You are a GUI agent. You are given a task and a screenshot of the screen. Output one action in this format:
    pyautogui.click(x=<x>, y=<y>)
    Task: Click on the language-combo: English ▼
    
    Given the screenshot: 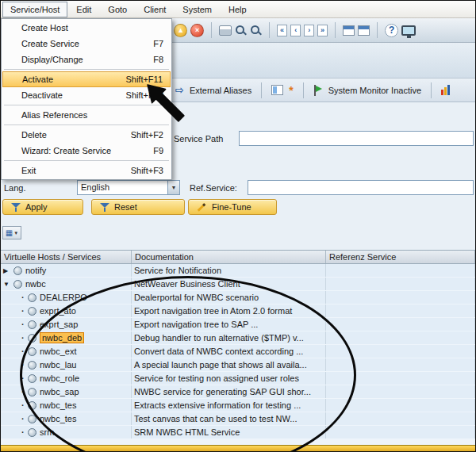 What is the action you would take?
    pyautogui.click(x=129, y=187)
    